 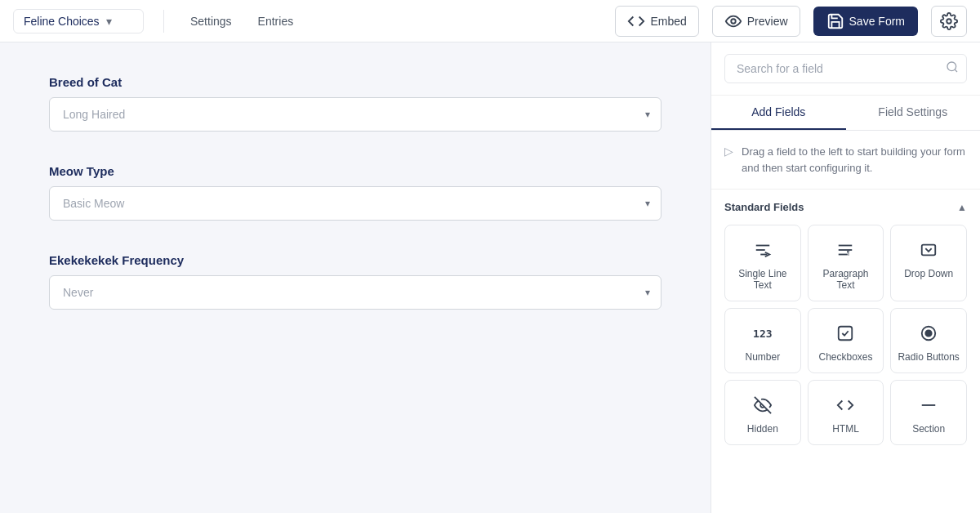 I want to click on field-label-frequency: Ekekekekek Frequency, so click(x=355, y=260).